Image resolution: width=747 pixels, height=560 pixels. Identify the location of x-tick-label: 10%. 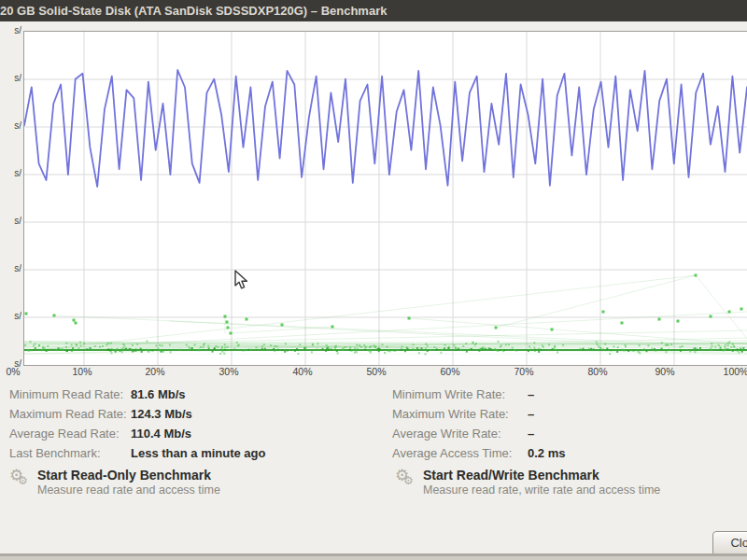
(82, 371).